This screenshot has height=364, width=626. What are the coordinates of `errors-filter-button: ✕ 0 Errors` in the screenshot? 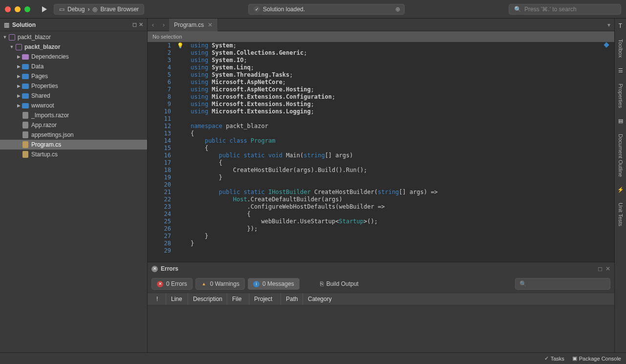 It's located at (172, 284).